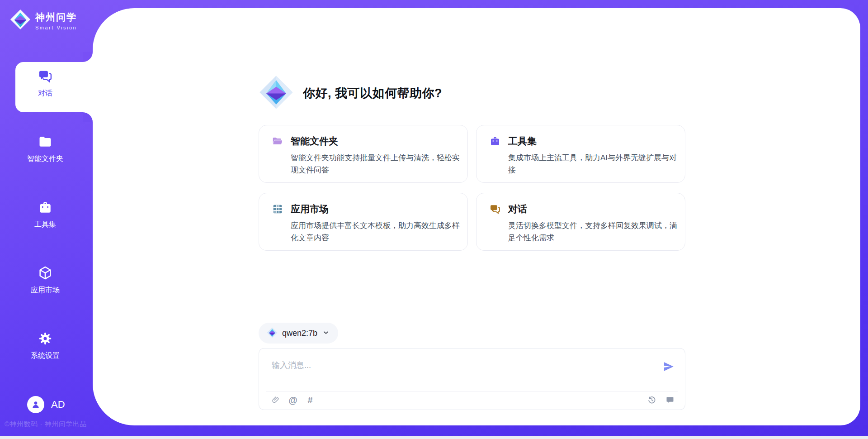 This screenshot has width=868, height=439. Describe the element at coordinates (670, 400) in the screenshot. I see `comment-icon` at that location.